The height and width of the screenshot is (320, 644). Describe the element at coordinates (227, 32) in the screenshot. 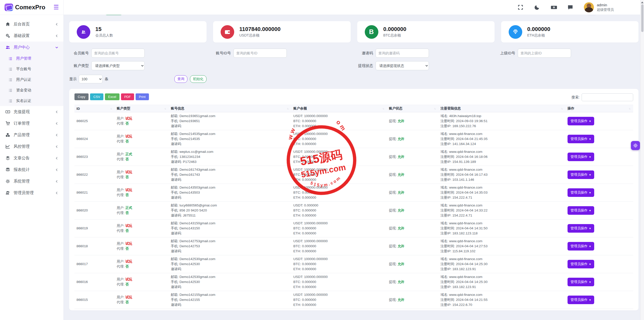

I see `wallet-stat-icon` at that location.